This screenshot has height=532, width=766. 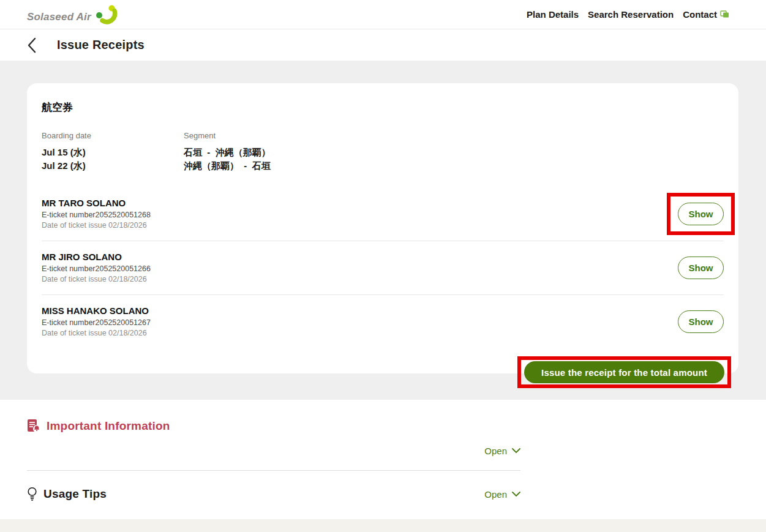 I want to click on passenger-row: MR JIRO SOLANO E-ticket number2052520051…, so click(x=383, y=268).